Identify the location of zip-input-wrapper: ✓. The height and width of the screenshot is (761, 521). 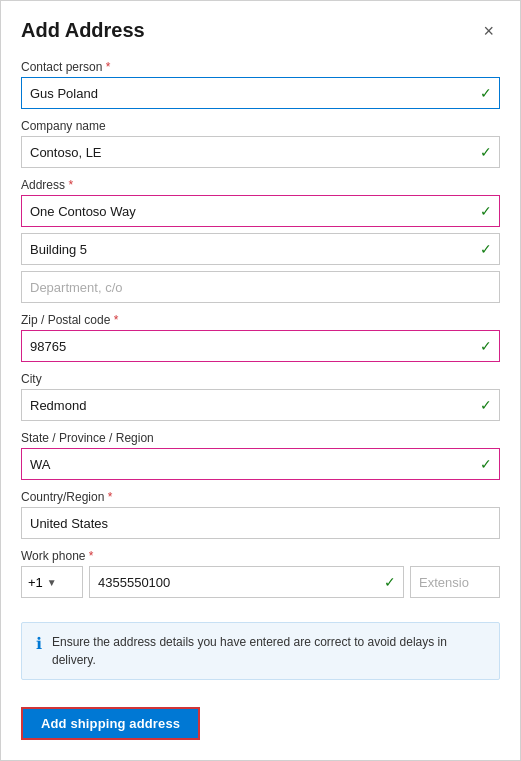
(260, 346).